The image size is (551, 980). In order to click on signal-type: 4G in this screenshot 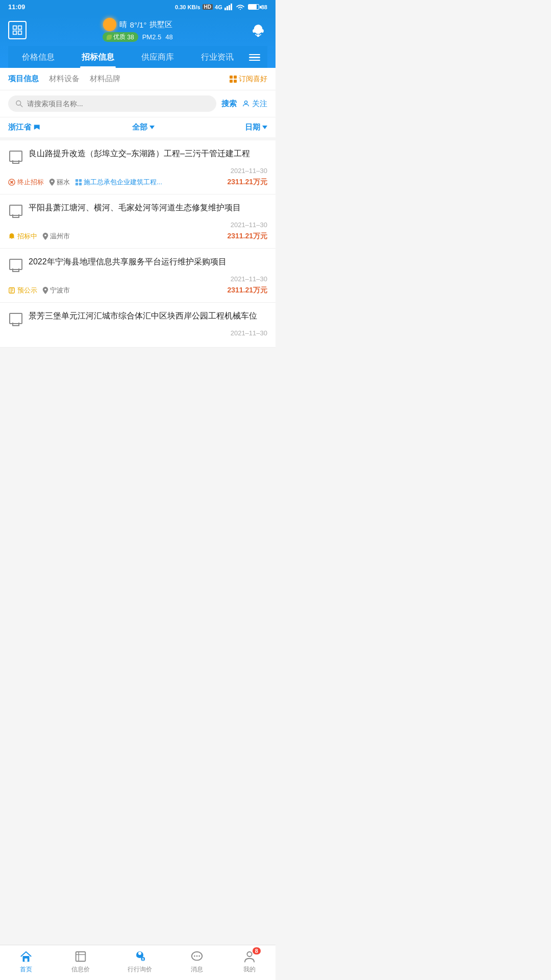, I will do `click(218, 7)`.